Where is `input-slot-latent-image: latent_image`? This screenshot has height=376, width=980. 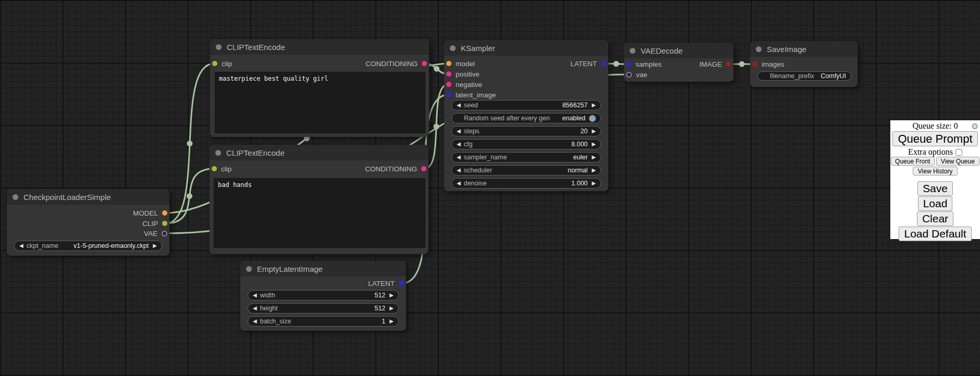
input-slot-latent-image: latent_image is located at coordinates (471, 95).